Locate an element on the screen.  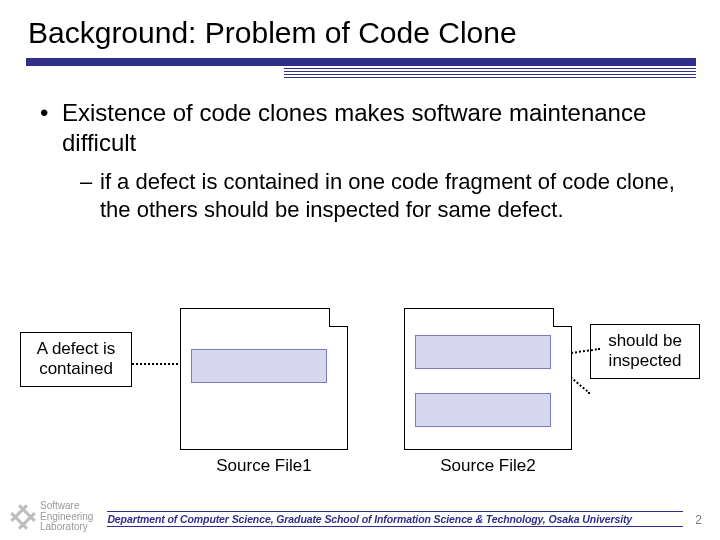
slide-title: Background: Problem of Code Clone is located at coordinates (360, 35).